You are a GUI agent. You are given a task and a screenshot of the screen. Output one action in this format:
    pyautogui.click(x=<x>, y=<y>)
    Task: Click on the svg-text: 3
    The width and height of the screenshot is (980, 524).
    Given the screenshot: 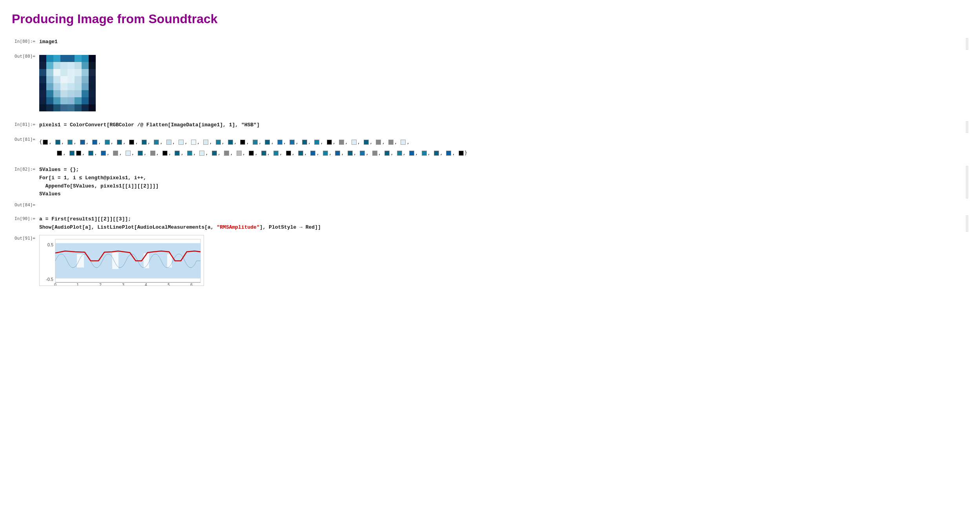 What is the action you would take?
    pyautogui.click(x=123, y=284)
    